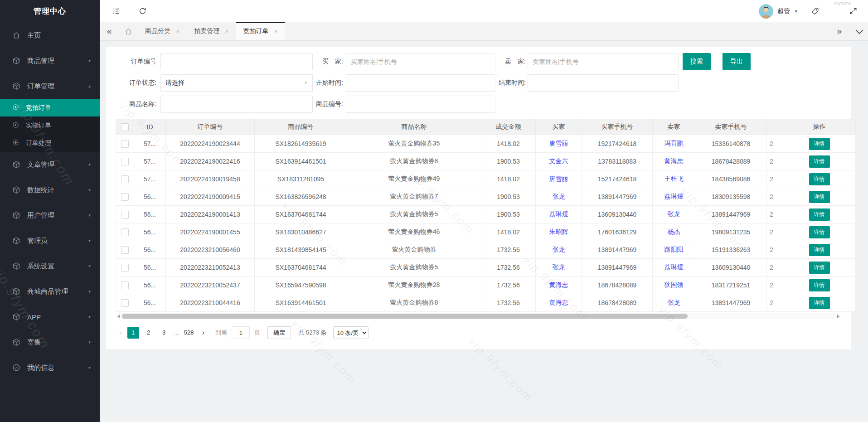 The height and width of the screenshot is (422, 868). I want to click on seller-link: 王杜飞, so click(674, 179).